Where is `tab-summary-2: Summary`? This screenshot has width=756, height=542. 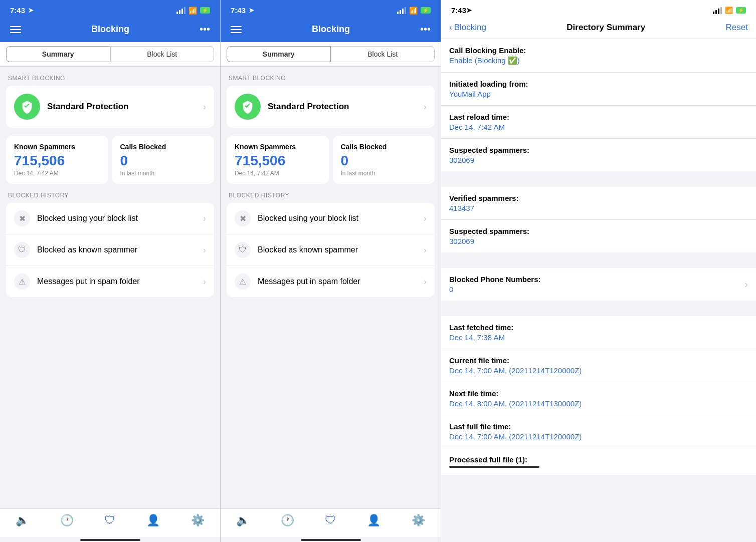 tab-summary-2: Summary is located at coordinates (279, 54).